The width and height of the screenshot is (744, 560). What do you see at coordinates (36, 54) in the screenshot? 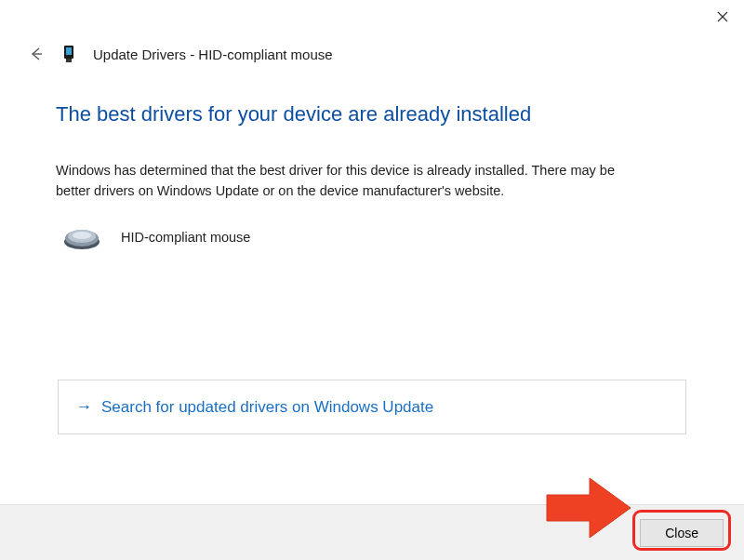
I see `back-button` at bounding box center [36, 54].